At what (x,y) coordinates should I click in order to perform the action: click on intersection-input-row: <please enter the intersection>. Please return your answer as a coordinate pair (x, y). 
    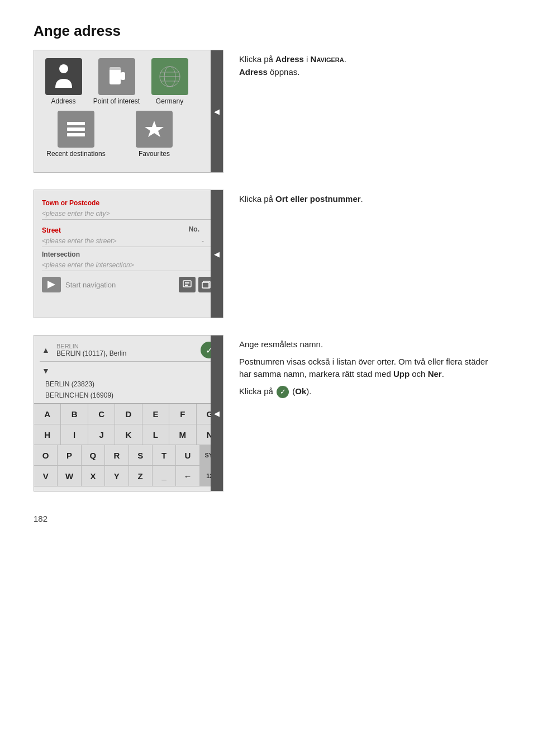
    Looking at the image, I should click on (129, 265).